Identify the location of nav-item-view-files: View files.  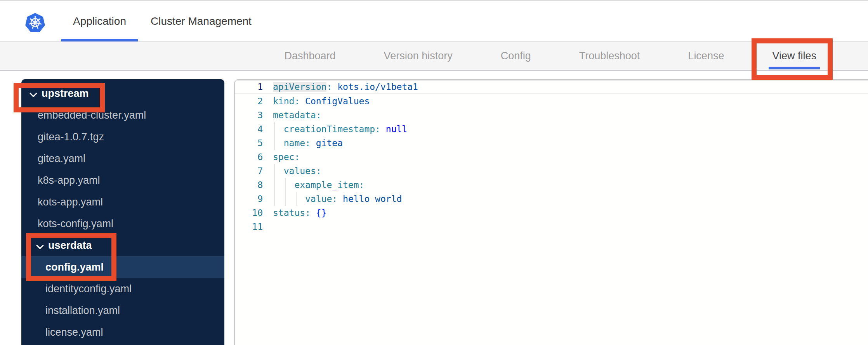
(794, 56).